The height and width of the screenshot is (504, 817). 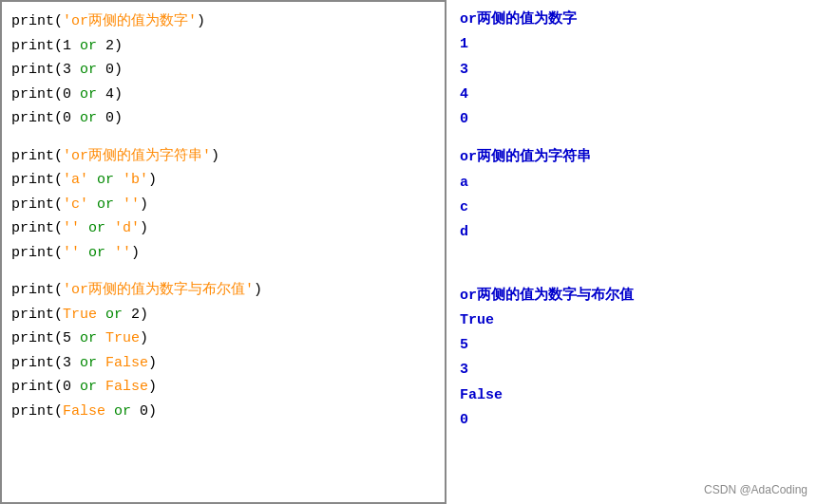 What do you see at coordinates (223, 339) in the screenshot?
I see `code-line: print(5 or True)` at bounding box center [223, 339].